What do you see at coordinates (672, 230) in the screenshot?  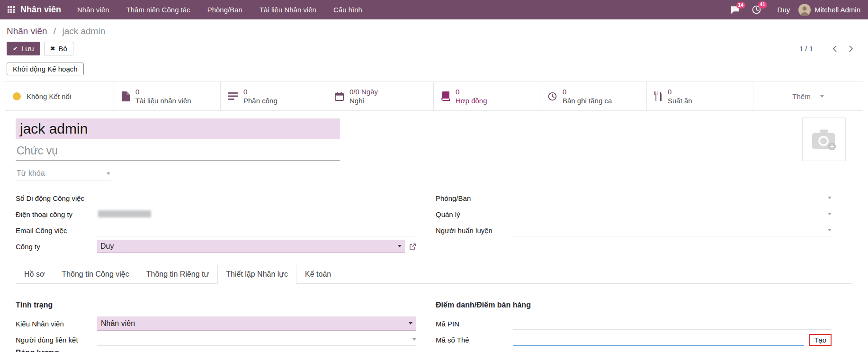 I see `coach-input` at bounding box center [672, 230].